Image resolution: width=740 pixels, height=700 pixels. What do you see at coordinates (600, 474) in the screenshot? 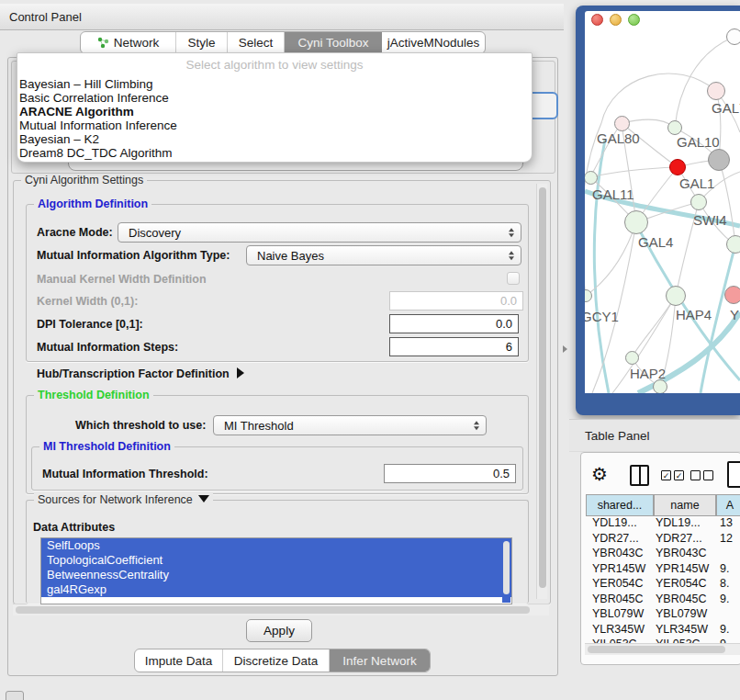
I see `gear-icon: ⚙` at bounding box center [600, 474].